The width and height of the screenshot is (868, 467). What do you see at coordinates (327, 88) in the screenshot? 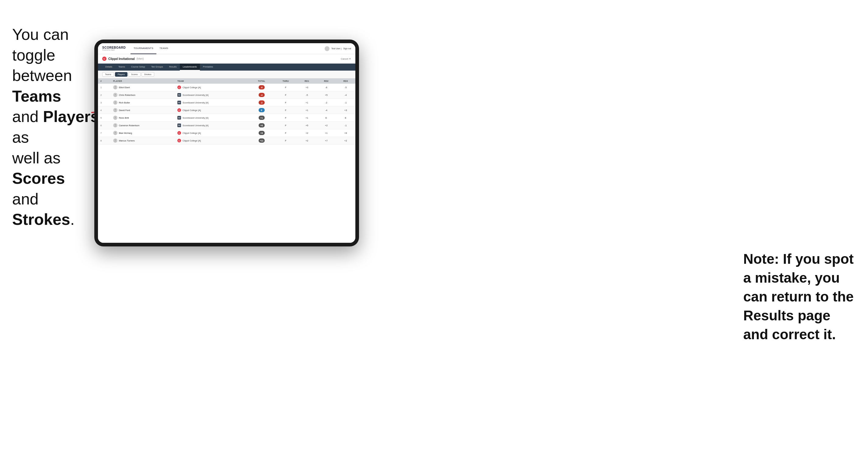
I see `cell-rd2: -6` at bounding box center [327, 88].